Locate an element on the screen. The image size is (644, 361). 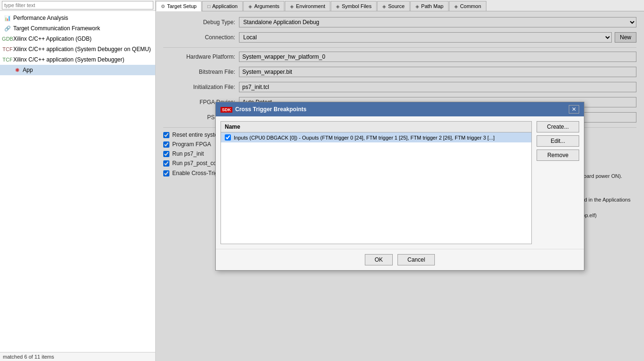
table-row-checkbox is located at coordinates (228, 137).